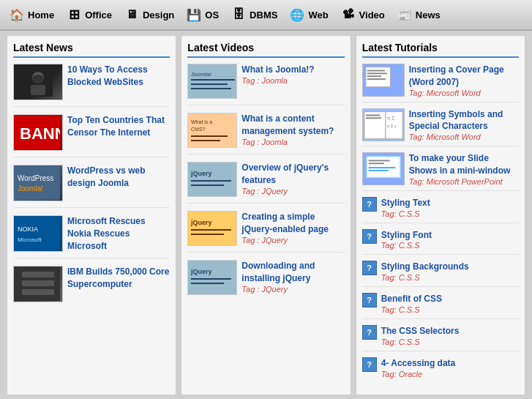 This screenshot has width=532, height=399. I want to click on nav-design: 🖥 Design, so click(149, 15).